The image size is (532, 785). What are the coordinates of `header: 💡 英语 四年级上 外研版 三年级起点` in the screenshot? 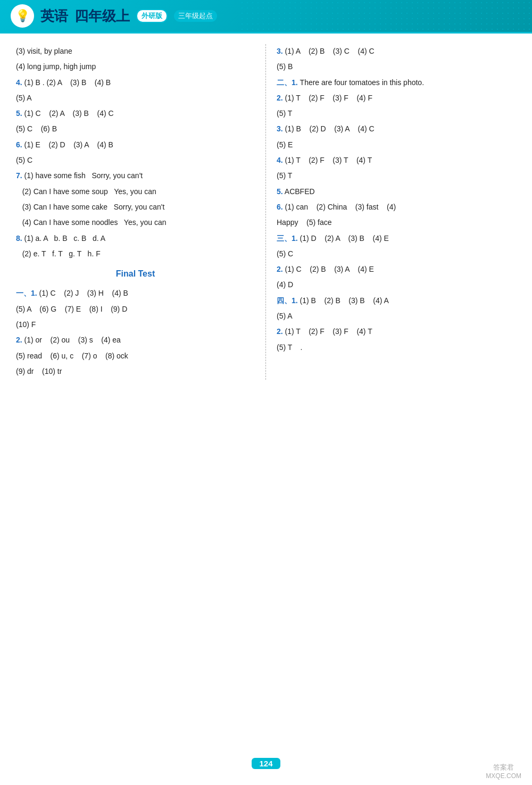 It's located at (266, 16).